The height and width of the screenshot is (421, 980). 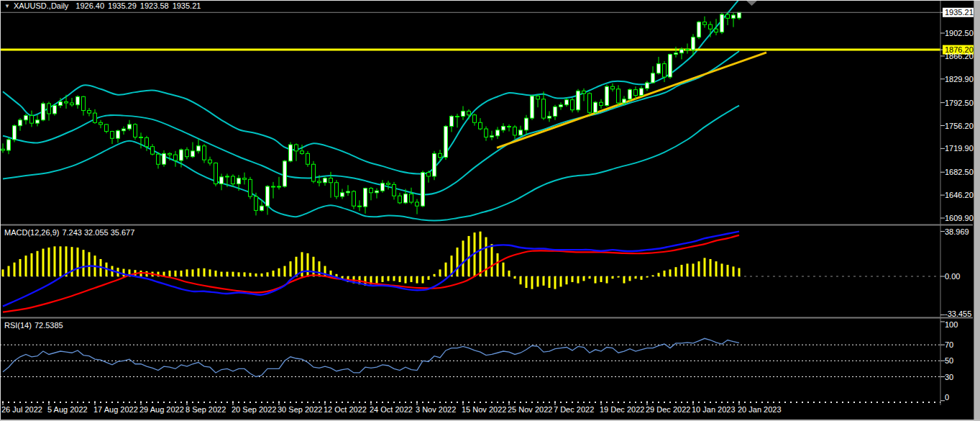 I want to click on window-top-border, so click(x=490, y=0).